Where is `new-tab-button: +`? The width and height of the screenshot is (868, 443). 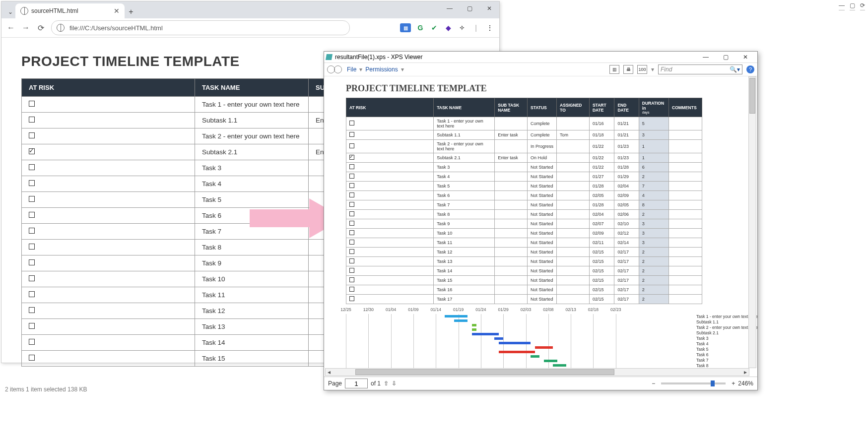 new-tab-button: + is located at coordinates (131, 12).